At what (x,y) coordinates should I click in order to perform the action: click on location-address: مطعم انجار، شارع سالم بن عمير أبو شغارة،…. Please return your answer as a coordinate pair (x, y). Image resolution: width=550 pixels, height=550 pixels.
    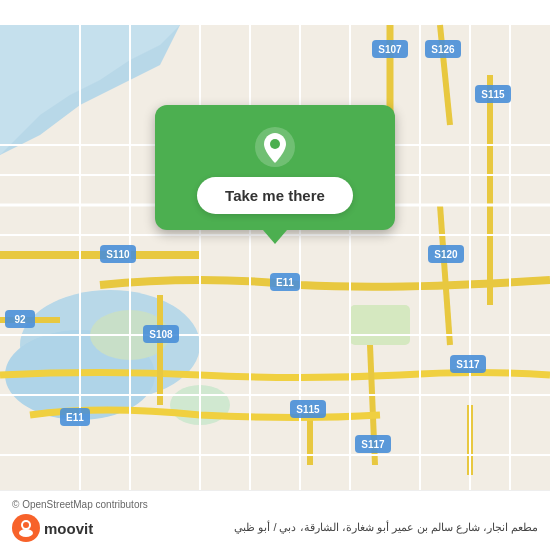
    Looking at the image, I should click on (320, 528).